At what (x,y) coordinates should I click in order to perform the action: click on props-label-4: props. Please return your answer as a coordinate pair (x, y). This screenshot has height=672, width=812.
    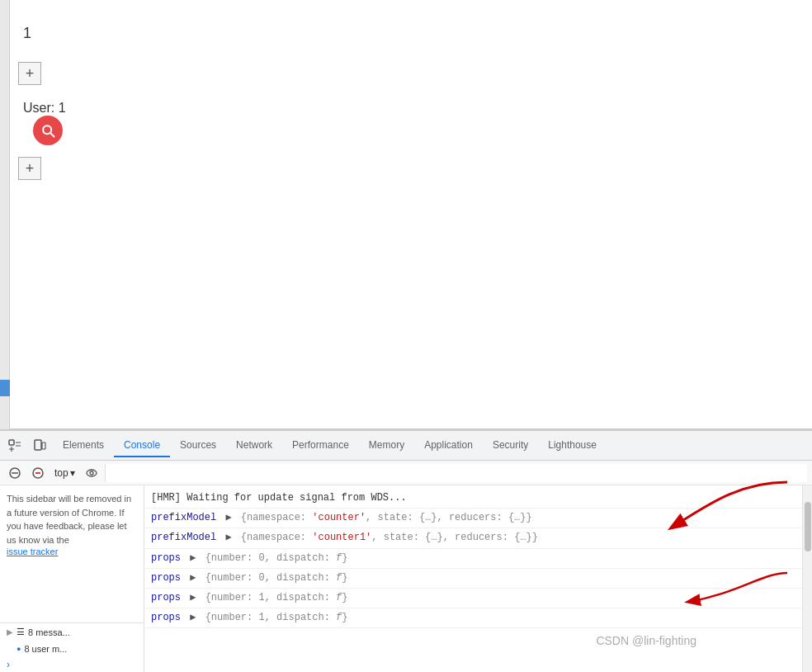
    Looking at the image, I should click on (166, 618).